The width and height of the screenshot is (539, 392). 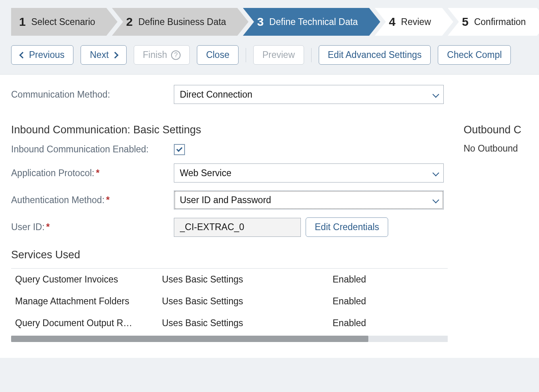 What do you see at coordinates (279, 55) in the screenshot?
I see `preview-button: Preview` at bounding box center [279, 55].